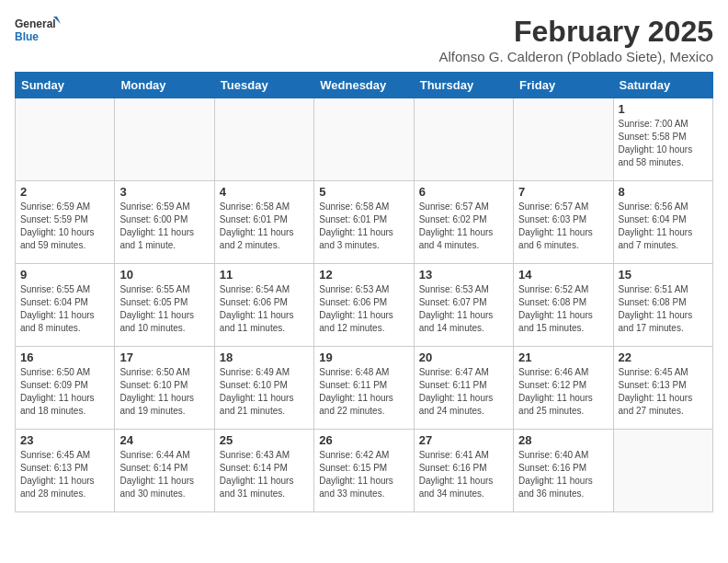  Describe the element at coordinates (664, 144) in the screenshot. I see `day-info: Sunrise: 7:00 AM Sunset: 5:58 PM Dayligh…` at that location.